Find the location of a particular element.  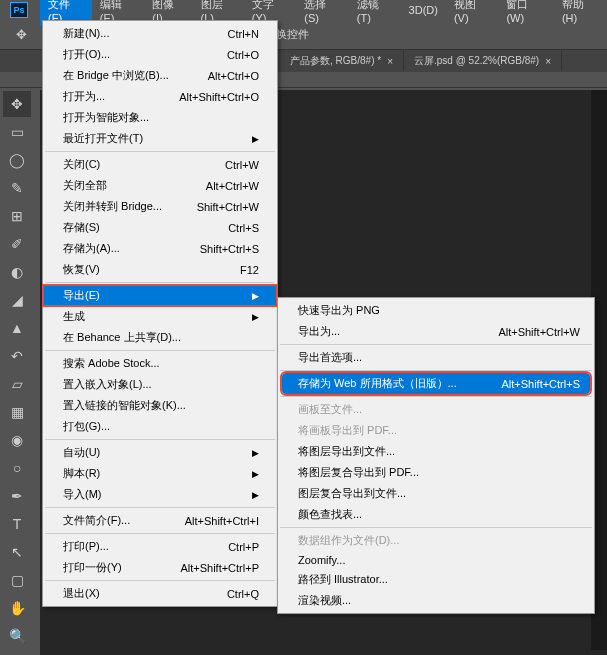

menu-open-smart: 打开为智能对象... is located at coordinates (160, 118).